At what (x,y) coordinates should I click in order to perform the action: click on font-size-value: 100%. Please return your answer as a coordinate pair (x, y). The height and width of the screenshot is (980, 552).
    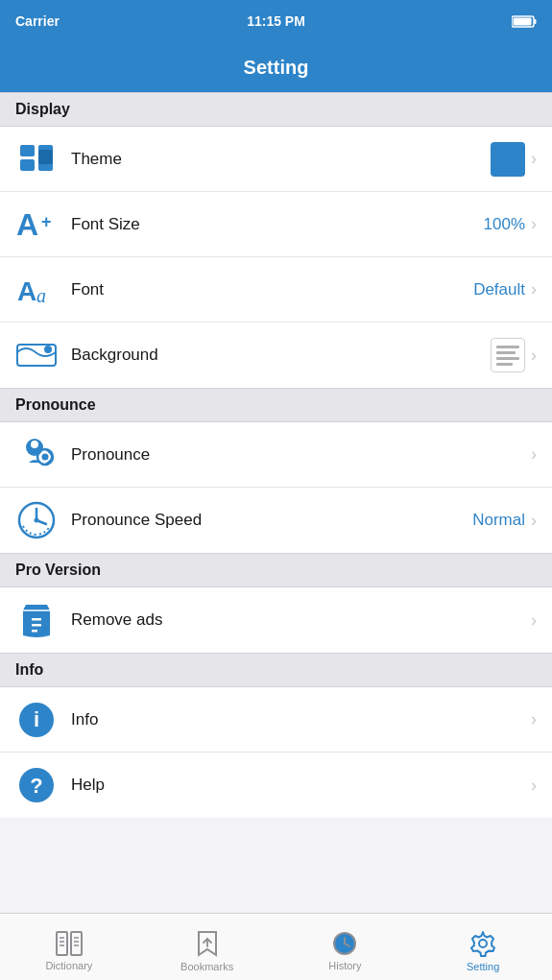
    Looking at the image, I should click on (505, 225).